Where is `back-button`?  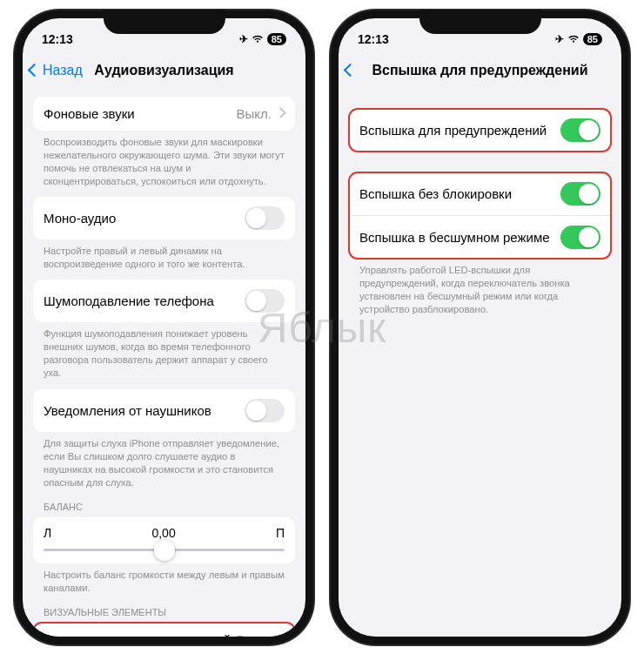
back-button is located at coordinates (352, 71).